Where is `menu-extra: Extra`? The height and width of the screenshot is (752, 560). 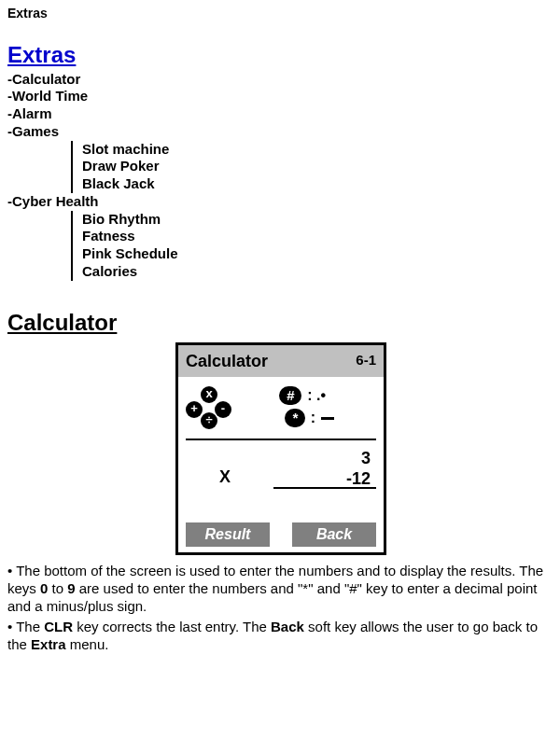
menu-extra: Extra is located at coordinates (49, 644).